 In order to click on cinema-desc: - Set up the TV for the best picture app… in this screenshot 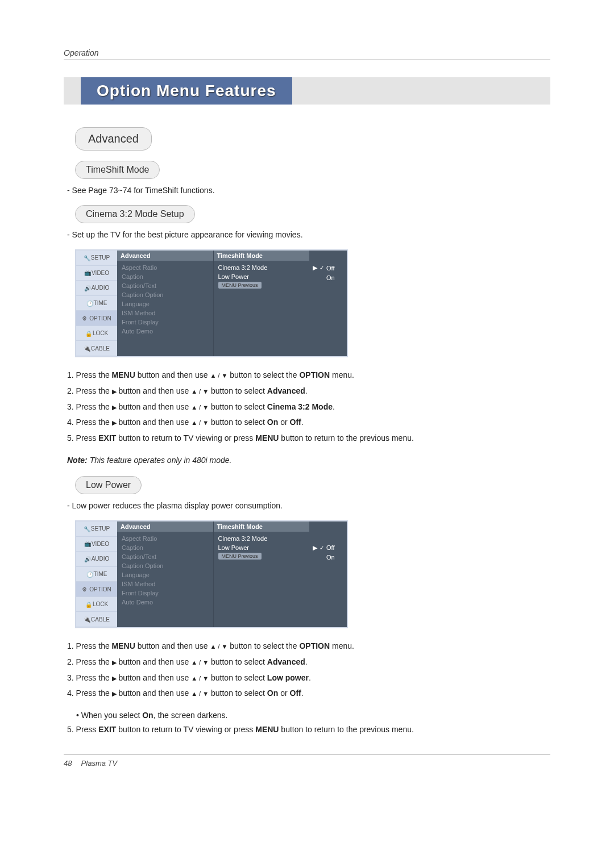, I will do `click(309, 235)`.